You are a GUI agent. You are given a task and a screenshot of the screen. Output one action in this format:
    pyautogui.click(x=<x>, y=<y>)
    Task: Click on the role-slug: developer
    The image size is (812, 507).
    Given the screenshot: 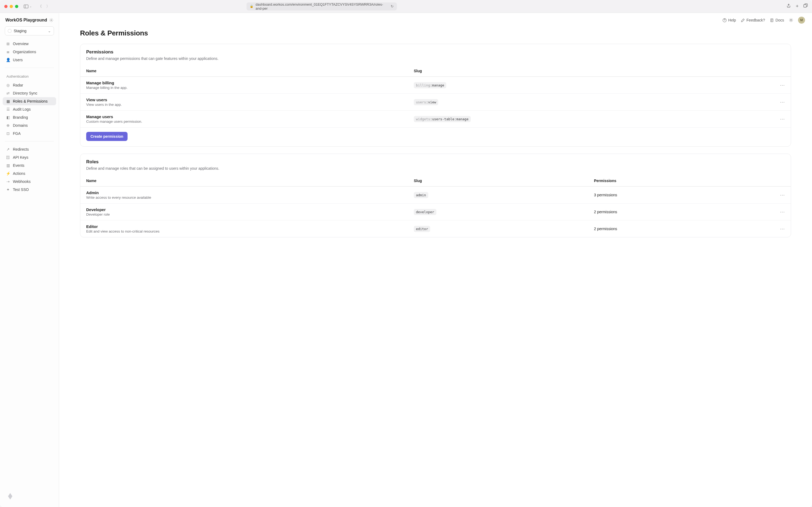 What is the action you would take?
    pyautogui.click(x=425, y=212)
    